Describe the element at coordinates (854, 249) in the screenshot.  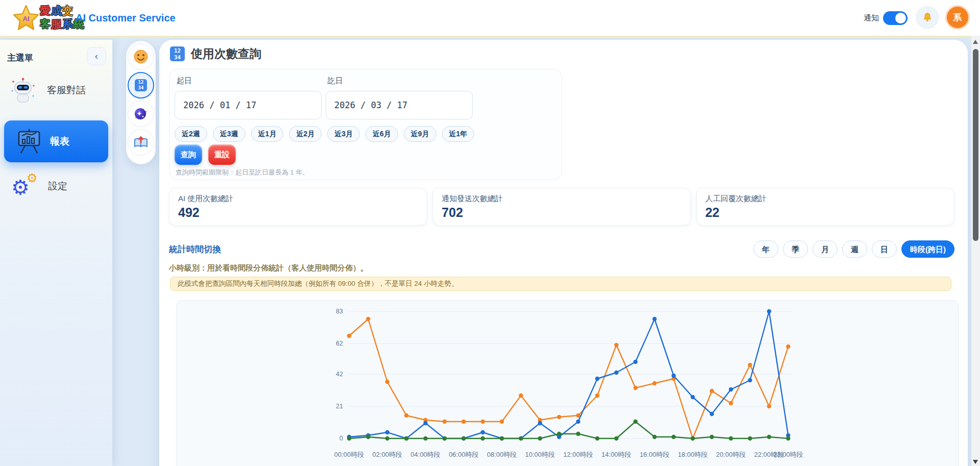
I see `granularity-week: 週` at that location.